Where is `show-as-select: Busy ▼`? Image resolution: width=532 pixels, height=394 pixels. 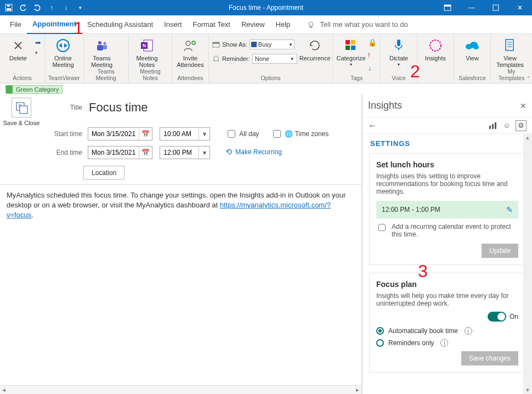
show-as-select: Busy ▼ is located at coordinates (272, 44).